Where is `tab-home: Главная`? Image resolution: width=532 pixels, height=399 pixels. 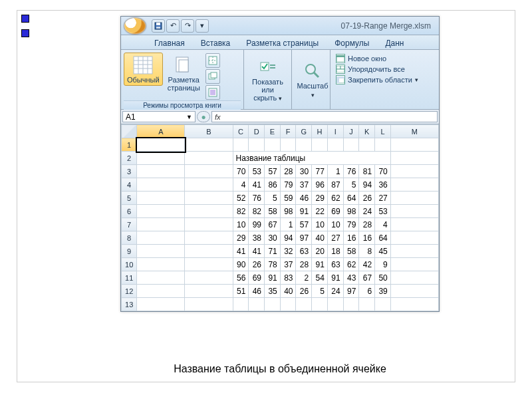 tab-home: Главная is located at coordinates (170, 43).